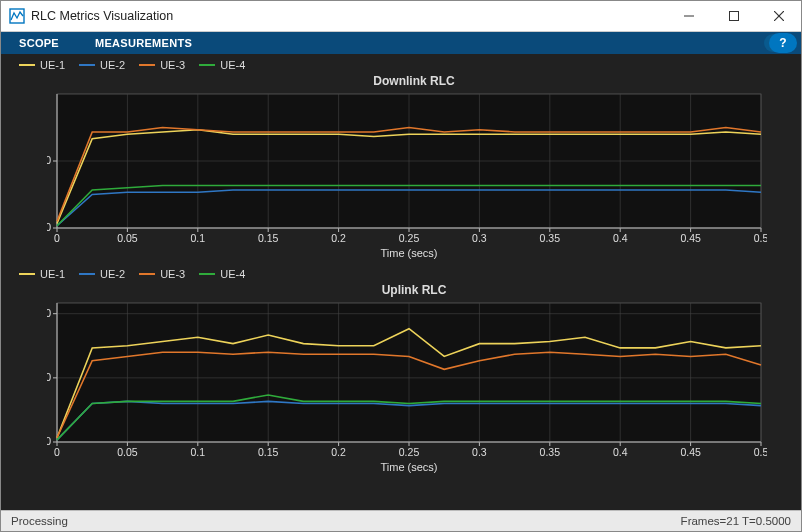  Describe the element at coordinates (401, 64) in the screenshot. I see `legend-downlink: UE-1 UE-2 UE-3 UE-4` at that location.